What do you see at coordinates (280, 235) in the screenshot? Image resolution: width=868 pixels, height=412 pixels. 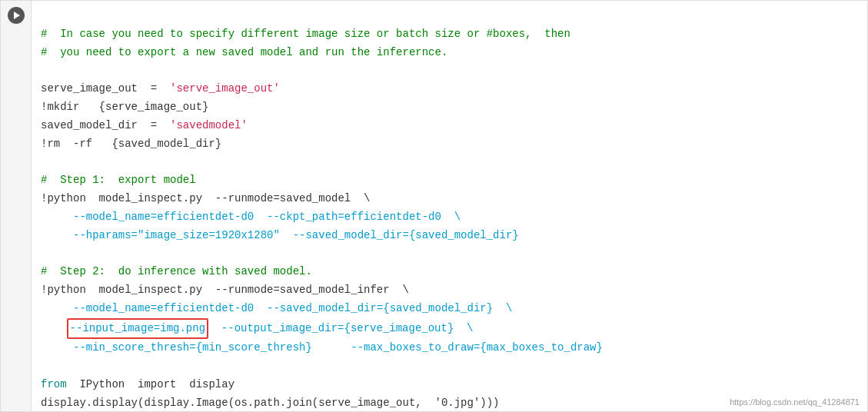 I see `shell-args2: --hparams="image_size=1920x1280" --saved…` at bounding box center [280, 235].